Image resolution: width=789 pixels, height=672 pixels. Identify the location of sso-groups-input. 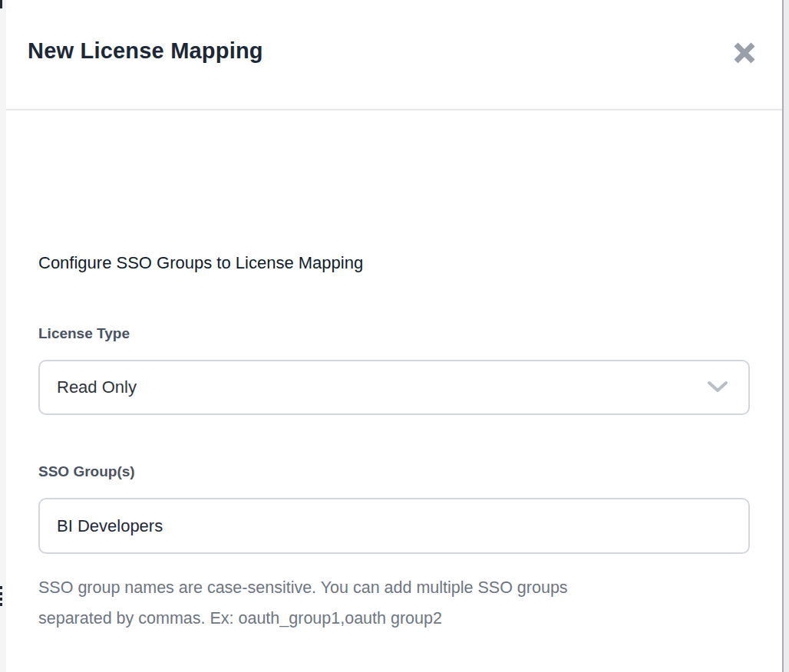
(394, 526).